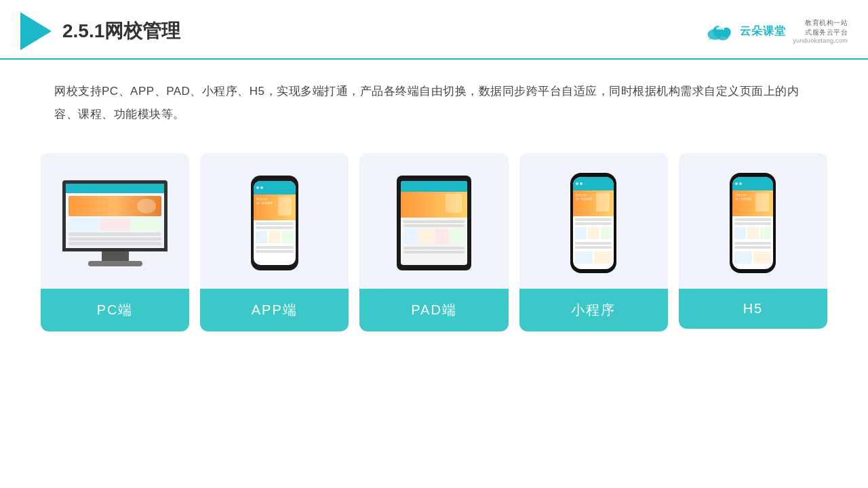  I want to click on card-pad: PAD端, so click(434, 243).